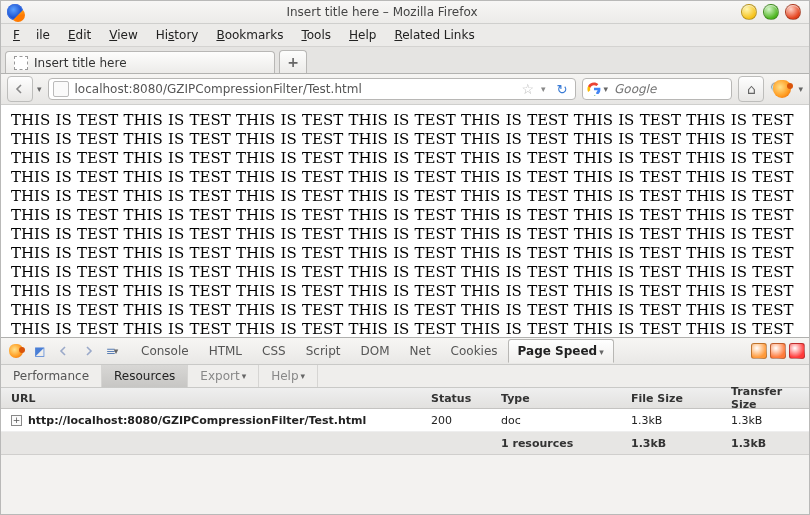 This screenshot has height=515, width=810. Describe the element at coordinates (681, 398) in the screenshot. I see `col-header-file-size: File Size` at that location.